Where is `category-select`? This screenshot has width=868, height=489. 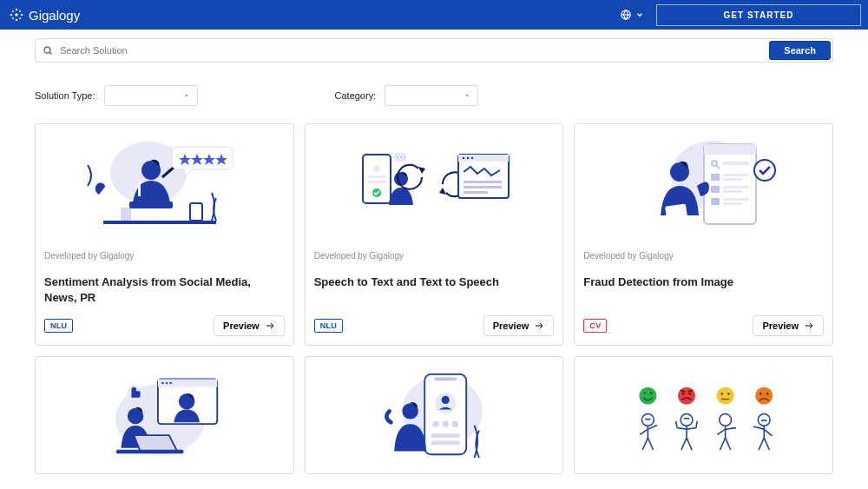
category-select is located at coordinates (431, 96).